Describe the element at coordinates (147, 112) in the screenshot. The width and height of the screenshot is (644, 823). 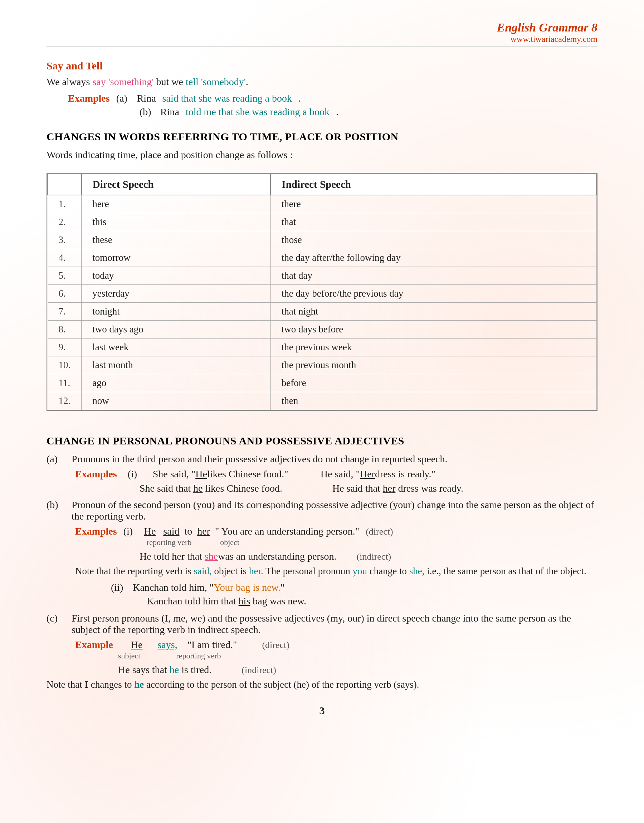
I see `ex-letter-b: (b)` at that location.